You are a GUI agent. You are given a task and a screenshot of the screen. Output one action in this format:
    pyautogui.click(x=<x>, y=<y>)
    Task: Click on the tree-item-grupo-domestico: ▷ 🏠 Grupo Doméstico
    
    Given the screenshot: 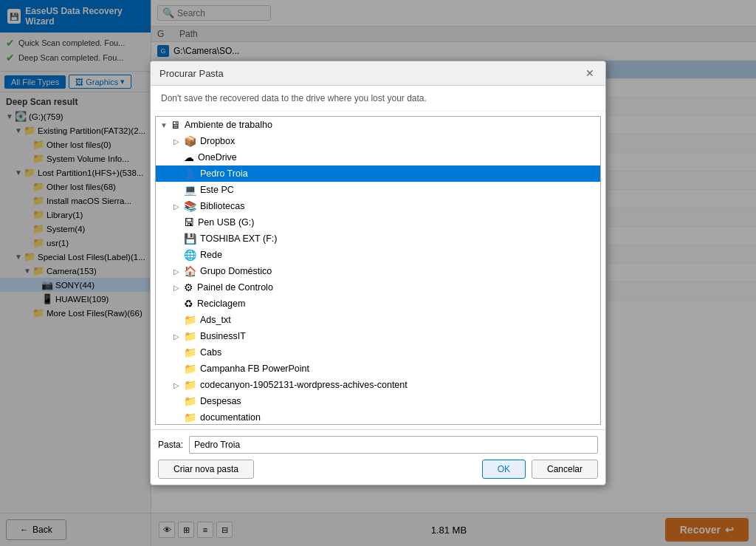 What is the action you would take?
    pyautogui.click(x=378, y=271)
    